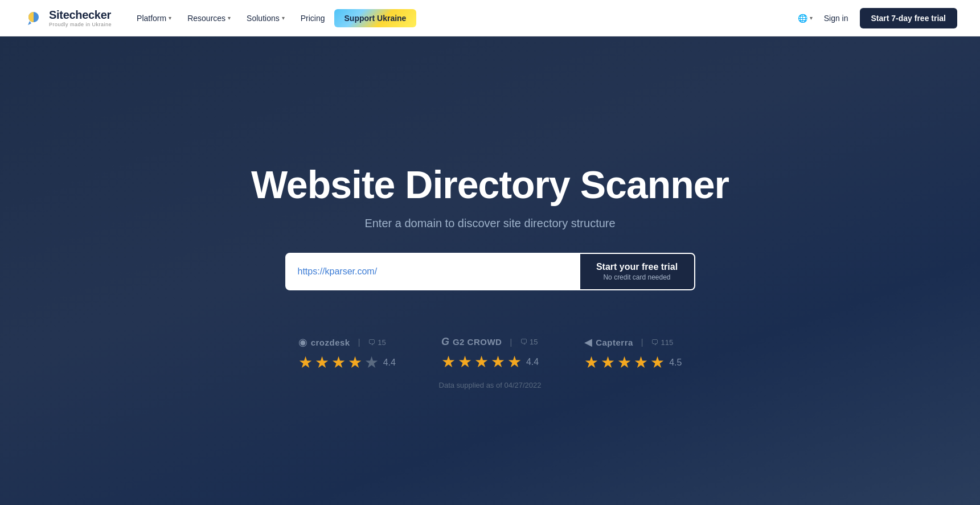  I want to click on crozdesk-stars: ★ ★ ★ ★ ★ 4.4, so click(347, 362).